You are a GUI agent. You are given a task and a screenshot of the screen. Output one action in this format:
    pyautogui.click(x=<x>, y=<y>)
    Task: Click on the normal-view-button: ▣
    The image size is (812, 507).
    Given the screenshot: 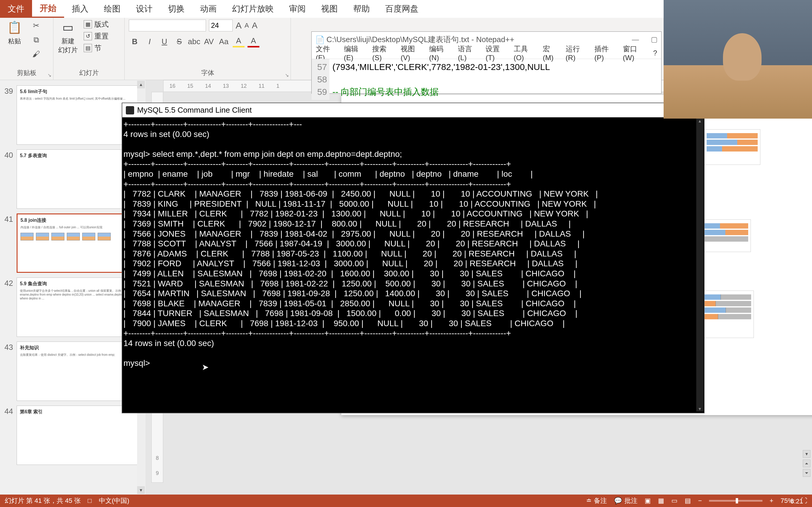 What is the action you would take?
    pyautogui.click(x=648, y=501)
    